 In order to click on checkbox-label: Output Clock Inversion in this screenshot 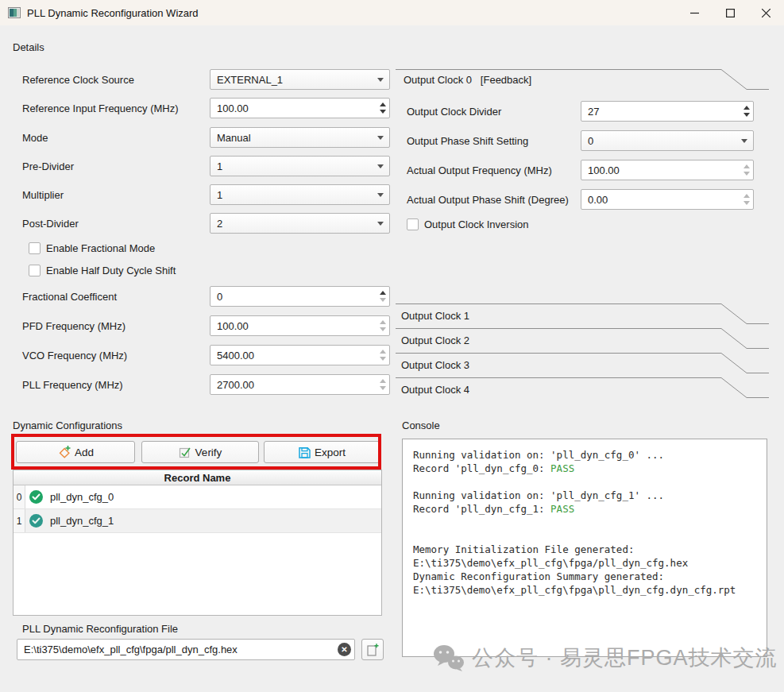, I will do `click(477, 224)`.